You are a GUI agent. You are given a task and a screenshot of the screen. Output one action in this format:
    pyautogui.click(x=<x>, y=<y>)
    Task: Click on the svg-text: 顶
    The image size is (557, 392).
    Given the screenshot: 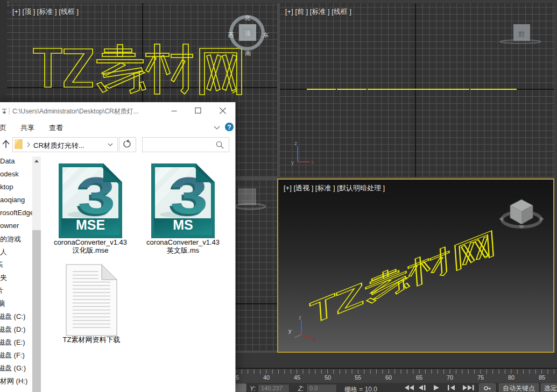 What is the action you would take?
    pyautogui.click(x=248, y=33)
    